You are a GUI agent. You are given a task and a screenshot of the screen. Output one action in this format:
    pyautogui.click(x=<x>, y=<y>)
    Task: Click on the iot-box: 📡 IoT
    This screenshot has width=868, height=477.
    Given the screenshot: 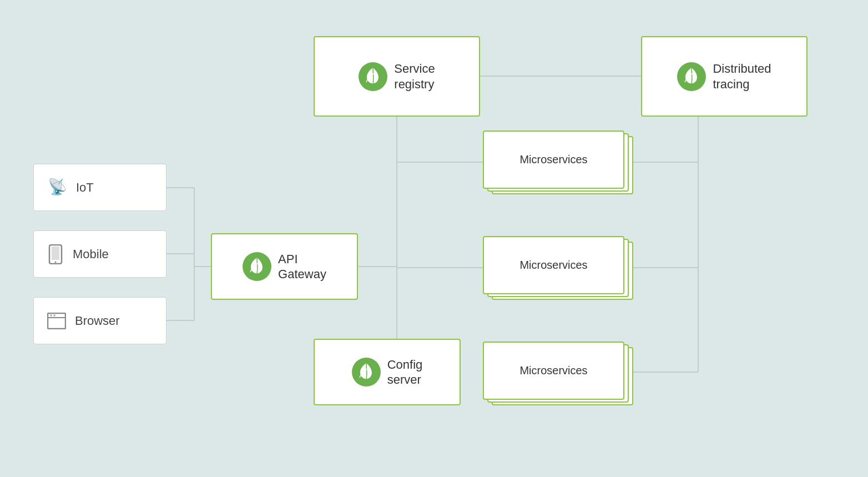 What is the action you would take?
    pyautogui.click(x=100, y=188)
    